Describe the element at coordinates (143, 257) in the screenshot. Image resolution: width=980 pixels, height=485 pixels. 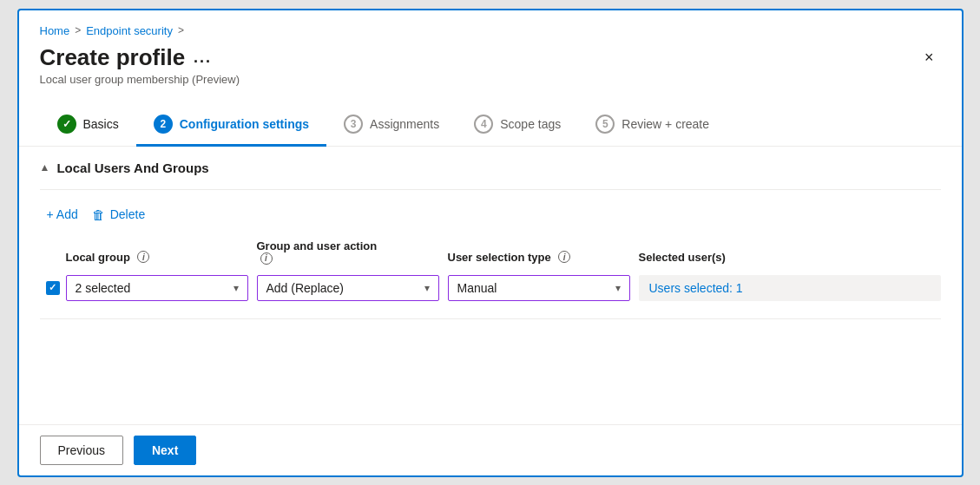
I see `local-group-info-icon: i` at that location.